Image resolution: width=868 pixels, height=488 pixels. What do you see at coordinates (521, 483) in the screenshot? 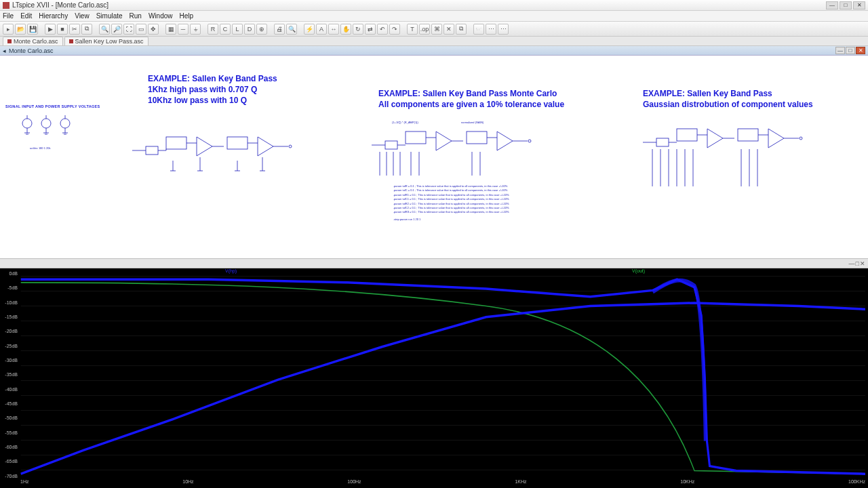
I see `x-tick: 1KHz` at bounding box center [521, 483].